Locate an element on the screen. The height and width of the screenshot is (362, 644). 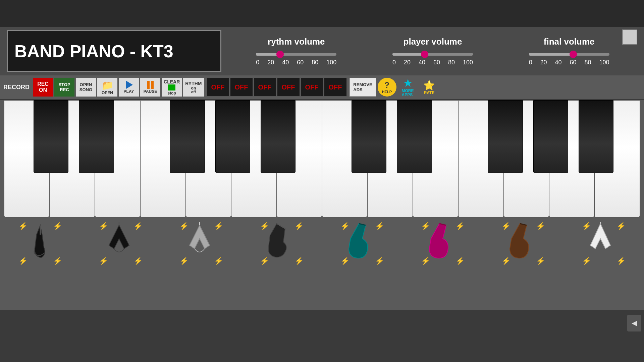
final-slider-container: 0 20 40 60 80 100 is located at coordinates (569, 58).